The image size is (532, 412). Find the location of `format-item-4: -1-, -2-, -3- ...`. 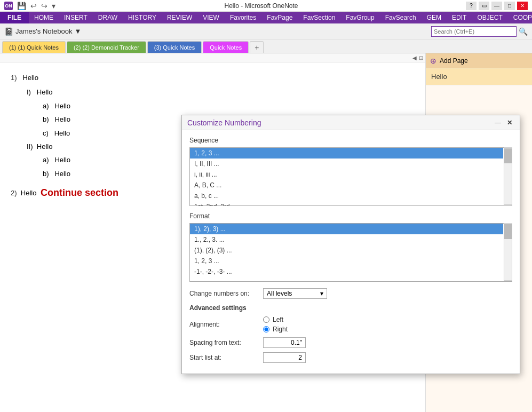

format-item-4: -1-, -2-, -3- ... is located at coordinates (347, 272).